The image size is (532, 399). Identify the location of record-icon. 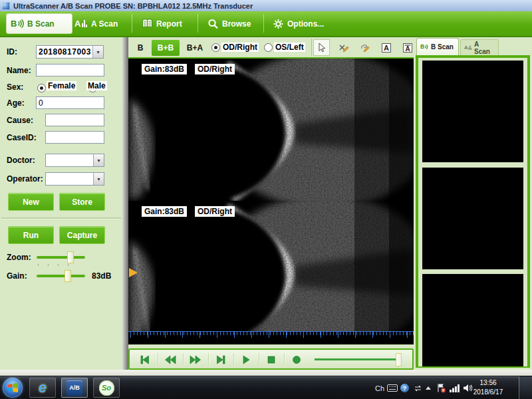
(297, 360).